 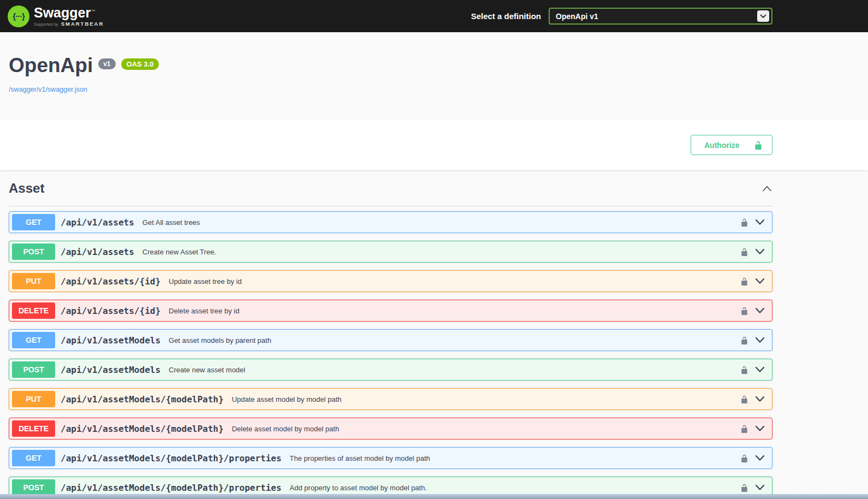 What do you see at coordinates (506, 16) in the screenshot?
I see `definition-select-label: Select a definition` at bounding box center [506, 16].